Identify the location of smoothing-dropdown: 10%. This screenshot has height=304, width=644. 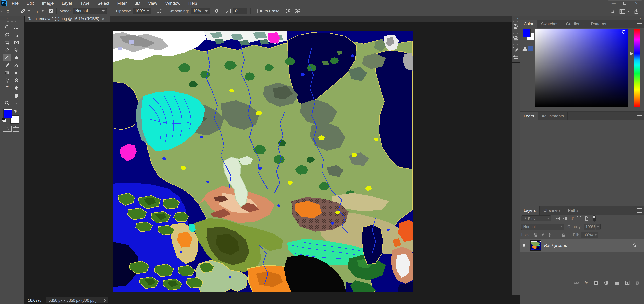
(200, 11).